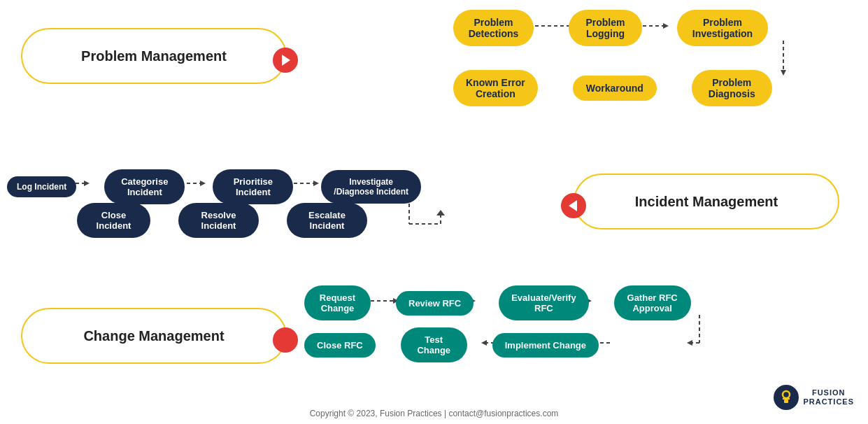 This screenshot has height=424, width=868. Describe the element at coordinates (574, 206) in the screenshot. I see `incident-management-arrow-button` at that location.